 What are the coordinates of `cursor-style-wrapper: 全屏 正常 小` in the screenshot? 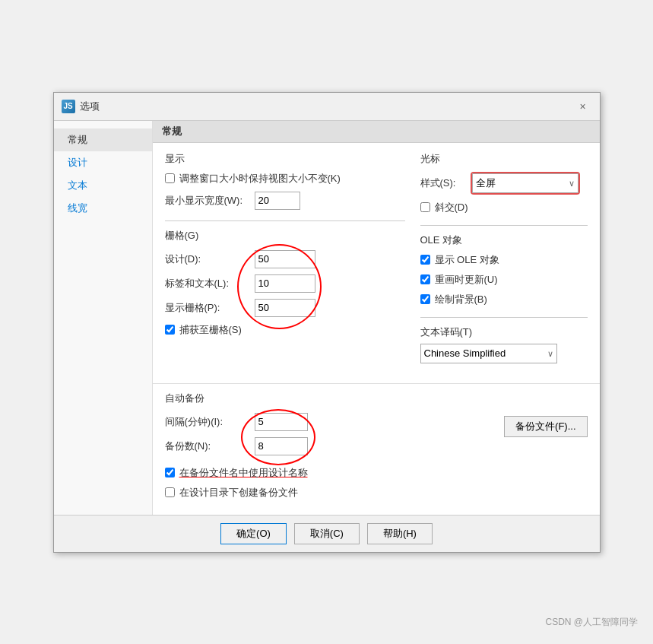 It's located at (525, 183).